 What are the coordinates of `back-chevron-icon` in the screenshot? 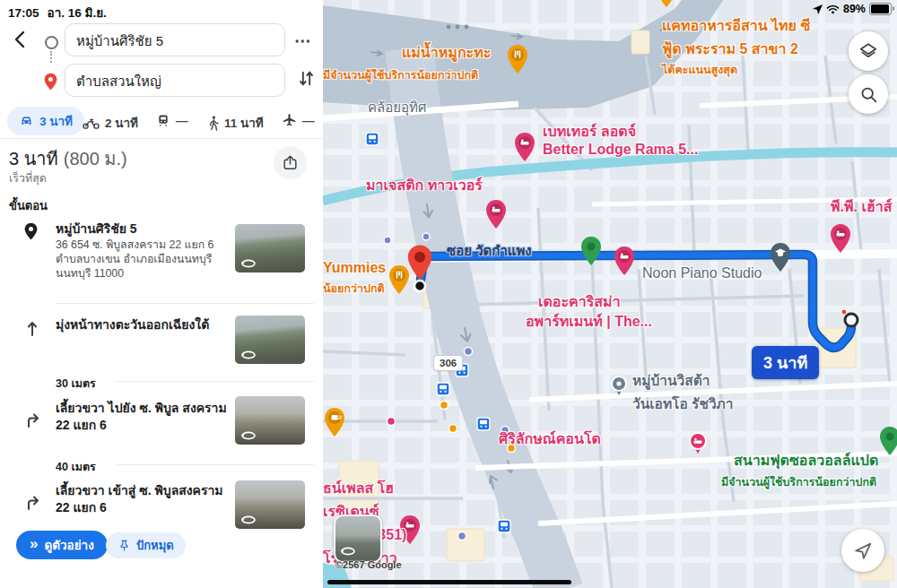 It's located at (21, 39).